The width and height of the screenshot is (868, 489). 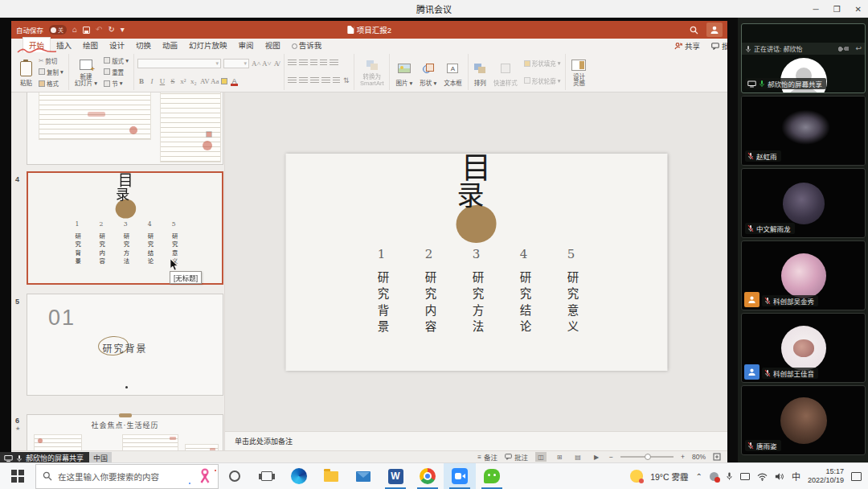 What do you see at coordinates (804, 420) in the screenshot?
I see `participant-tile-tangyuzi: 唐雨姿` at bounding box center [804, 420].